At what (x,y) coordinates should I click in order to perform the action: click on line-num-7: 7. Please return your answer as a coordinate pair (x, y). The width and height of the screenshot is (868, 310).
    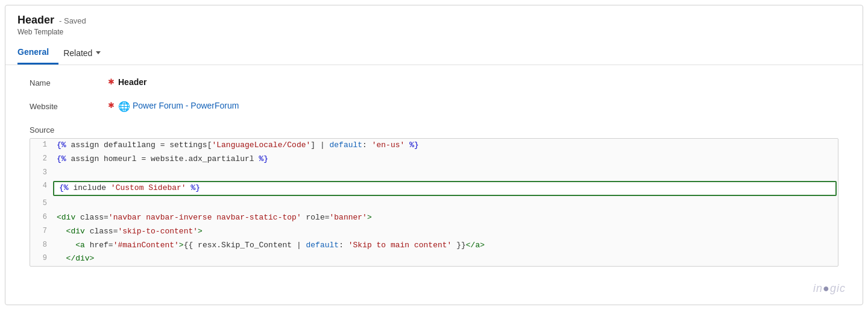
    Looking at the image, I should click on (41, 232).